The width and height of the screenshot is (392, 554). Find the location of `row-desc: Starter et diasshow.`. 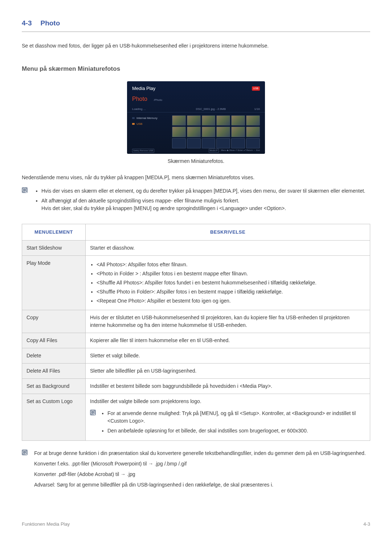

row-desc: Starter et diasshow. is located at coordinates (228, 248).